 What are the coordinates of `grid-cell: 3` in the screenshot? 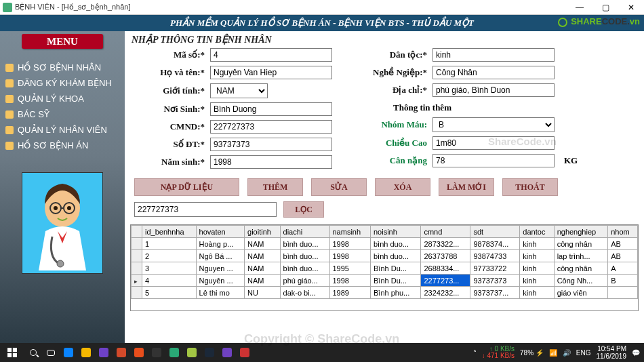 It's located at (169, 268).